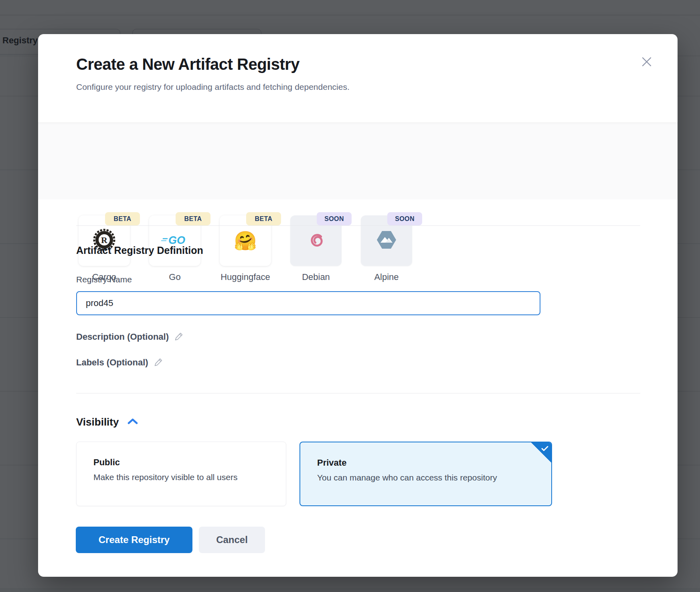  What do you see at coordinates (358, 161) in the screenshot?
I see `package-type-strip: R BETA Cargo GO` at bounding box center [358, 161].